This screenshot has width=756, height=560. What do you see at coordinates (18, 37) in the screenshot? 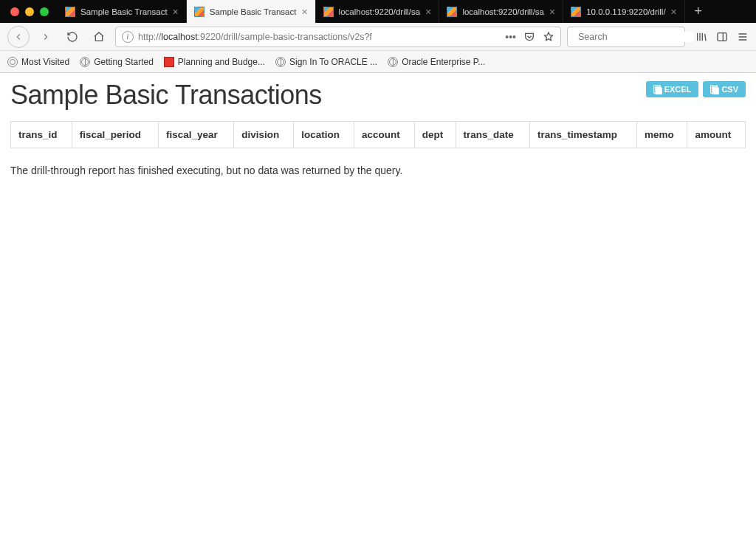
I see `arrow-left-icon` at bounding box center [18, 37].